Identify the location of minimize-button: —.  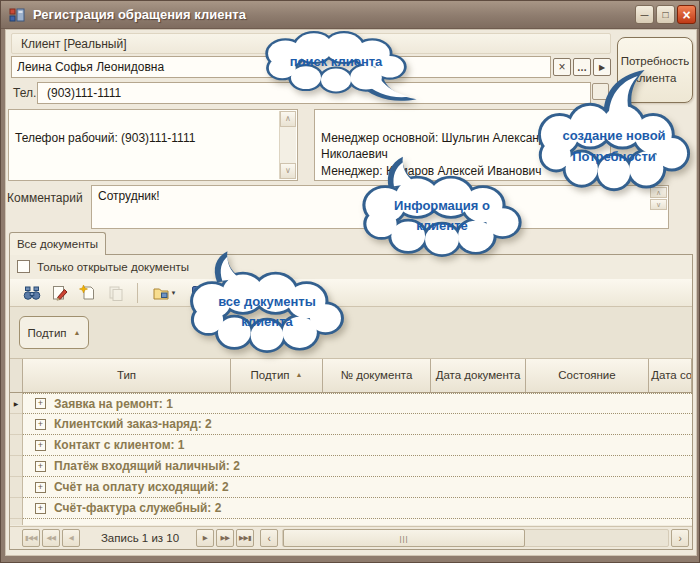
(644, 14).